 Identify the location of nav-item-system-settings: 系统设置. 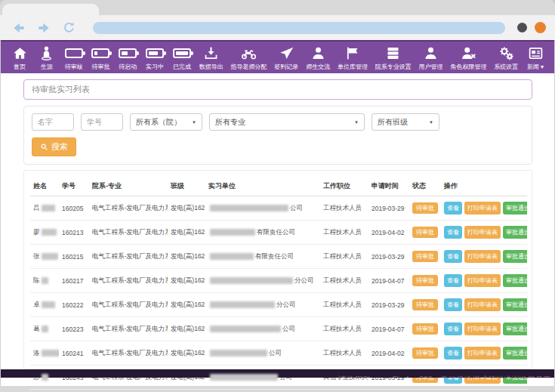
(506, 57).